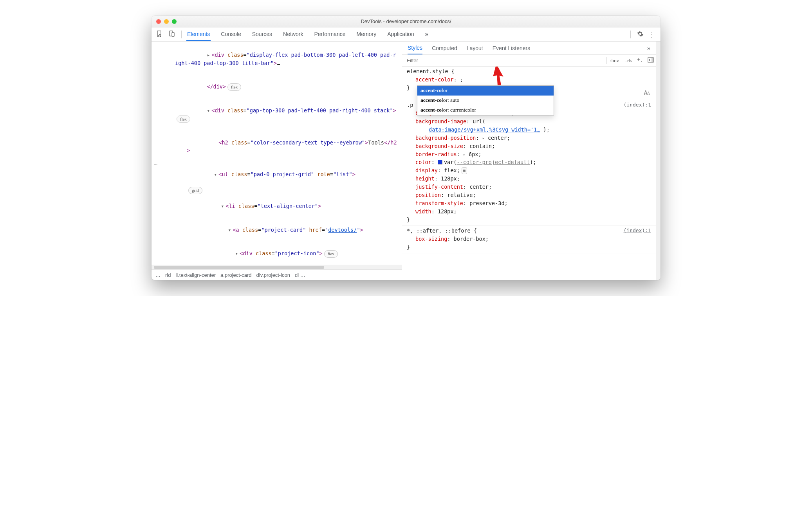  Describe the element at coordinates (435, 79) in the screenshot. I see `editing-property: accent-color` at that location.